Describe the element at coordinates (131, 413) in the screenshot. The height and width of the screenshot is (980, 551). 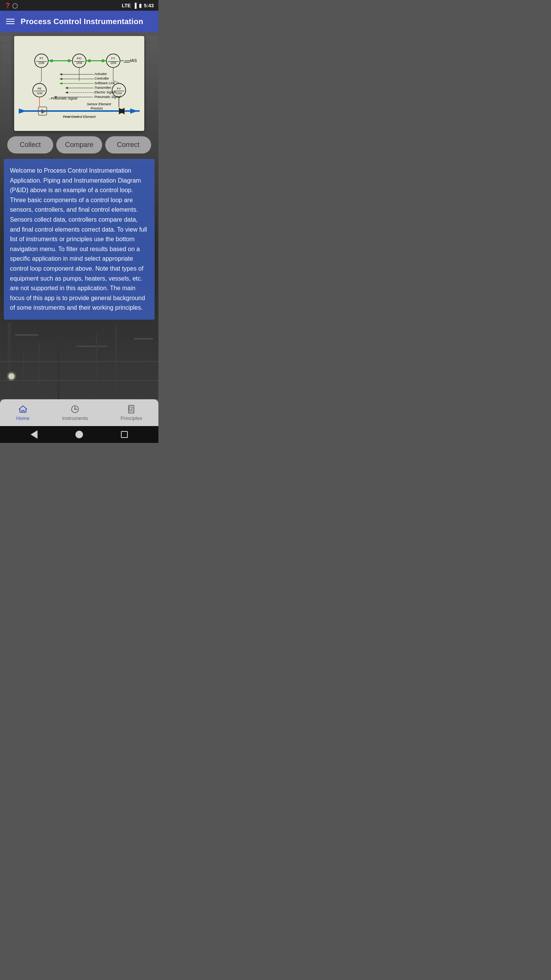
I see `nav-principles: Principles` at that location.